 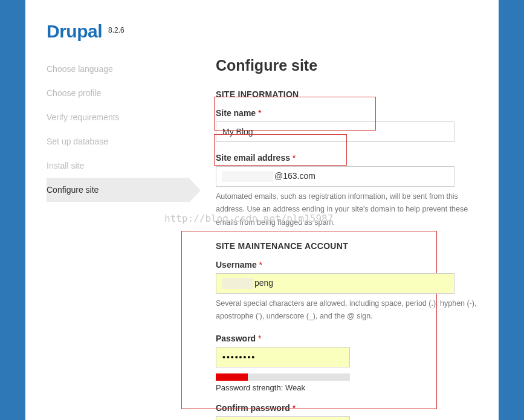 I want to click on site-email-label: Site email address *, so click(x=347, y=158).